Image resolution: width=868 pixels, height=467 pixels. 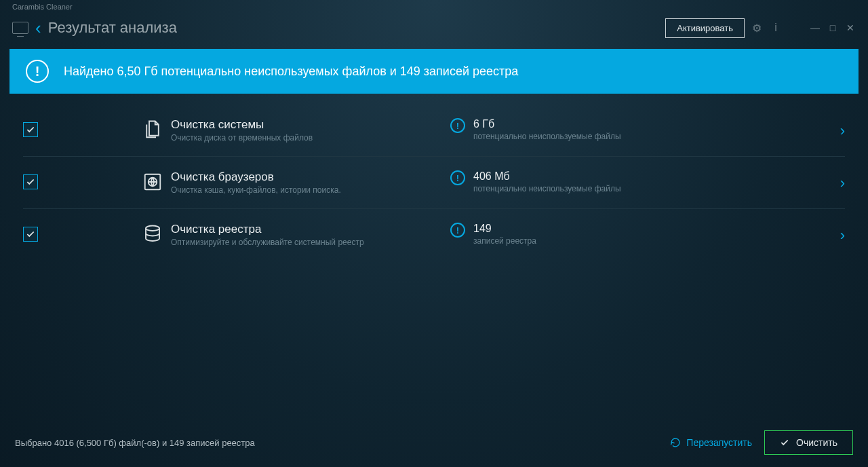 What do you see at coordinates (434, 443) in the screenshot?
I see `footer: Выбрано 4016 (6,500 Гб) файл(-ов) и 149 …` at bounding box center [434, 443].